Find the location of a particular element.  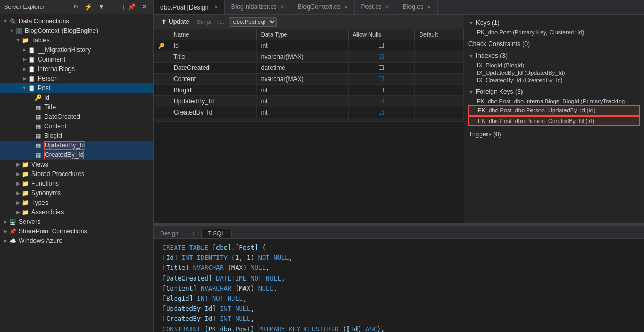

tree-item-UpdatedBy_Id: ▦ UpdatedBy_Id is located at coordinates (76, 145).